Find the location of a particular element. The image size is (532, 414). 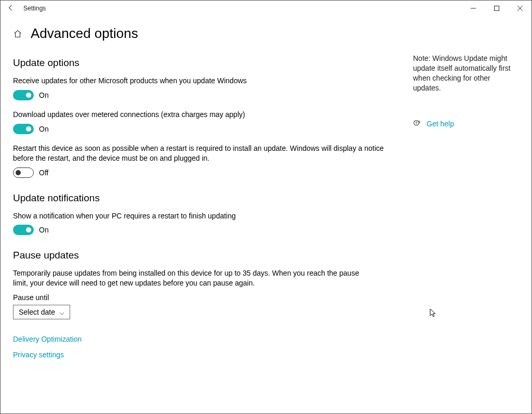

toggle-restart-notification is located at coordinates (23, 230).